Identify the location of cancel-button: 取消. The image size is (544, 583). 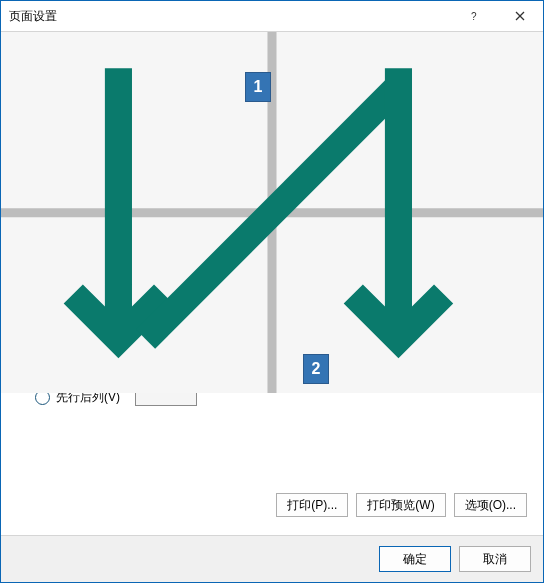
(495, 559).